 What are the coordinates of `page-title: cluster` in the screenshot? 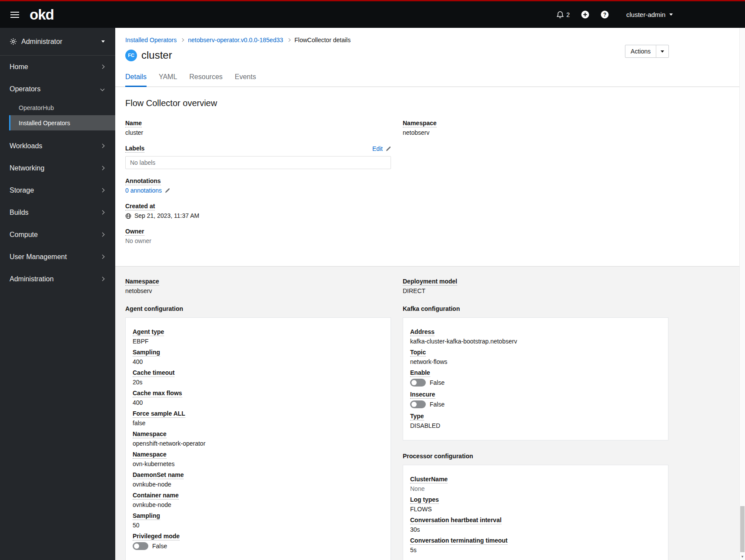 It's located at (157, 55).